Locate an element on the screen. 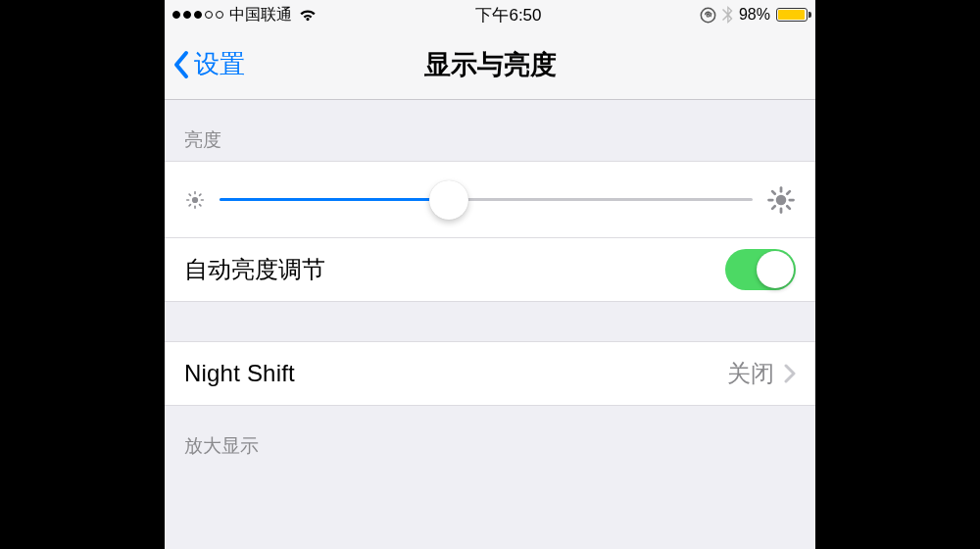 The image size is (980, 549). night-shift-row: Night Shift 关闭 is located at coordinates (490, 374).